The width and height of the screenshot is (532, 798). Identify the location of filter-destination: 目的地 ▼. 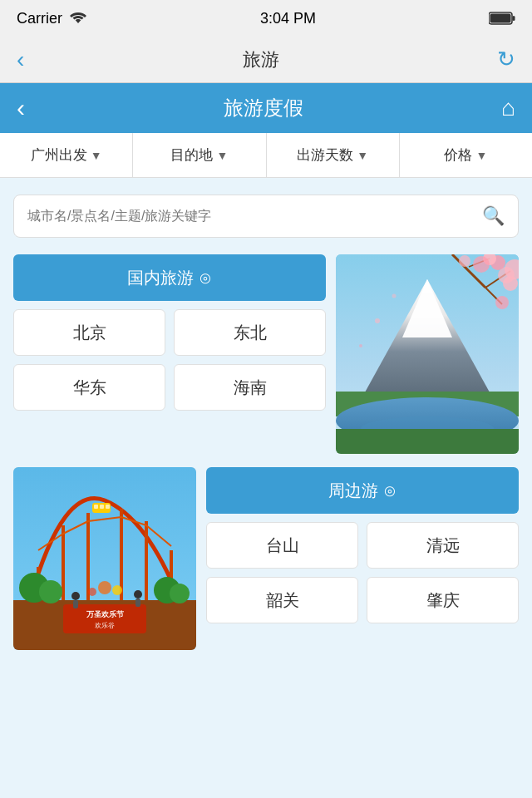
(200, 155).